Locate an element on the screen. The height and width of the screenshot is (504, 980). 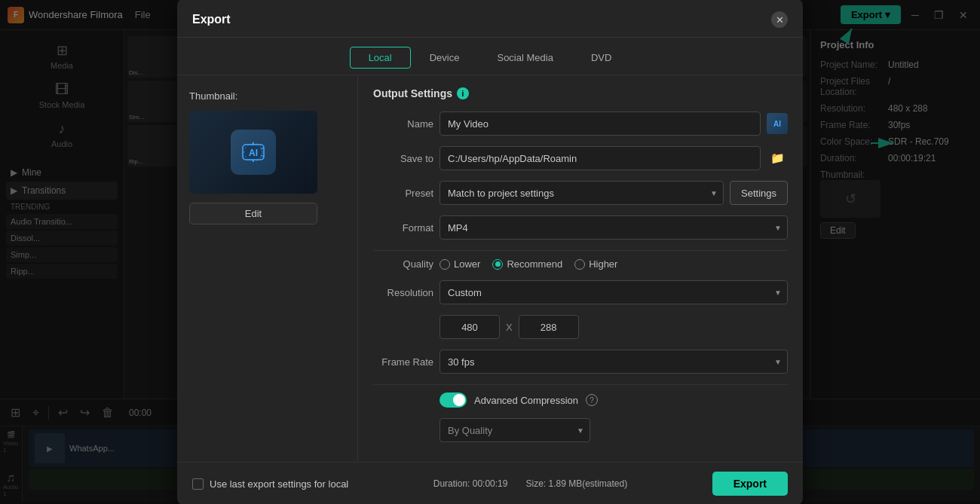
by-quality-select-wrapper: By Quality ▼ is located at coordinates (515, 430).